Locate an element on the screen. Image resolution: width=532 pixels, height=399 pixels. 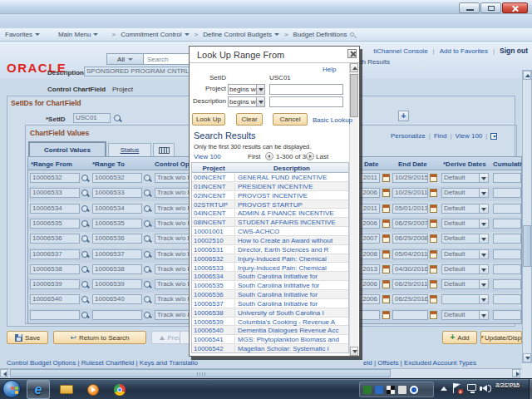
return-to-search-button: ↩Return to Search is located at coordinates (100, 337).